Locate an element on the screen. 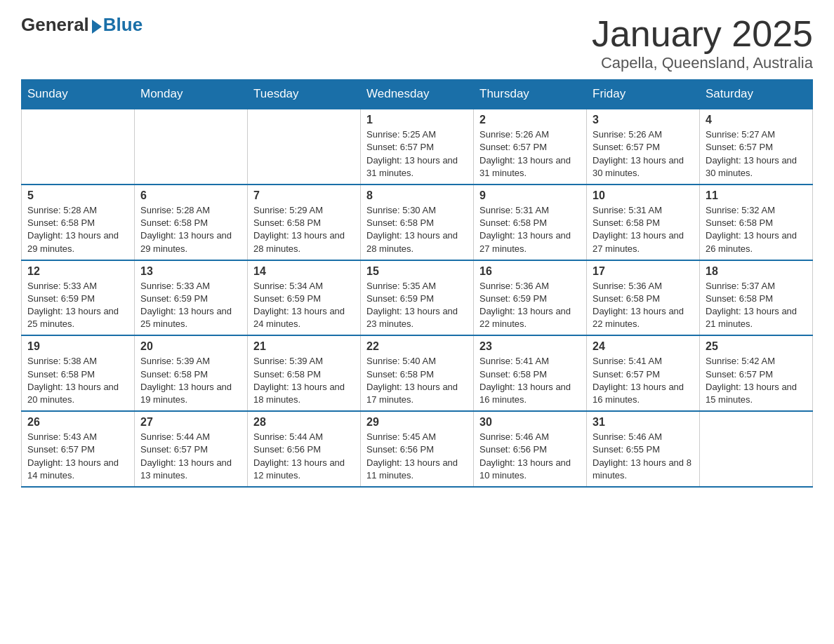 This screenshot has width=834, height=644. day-number: 15 is located at coordinates (417, 271).